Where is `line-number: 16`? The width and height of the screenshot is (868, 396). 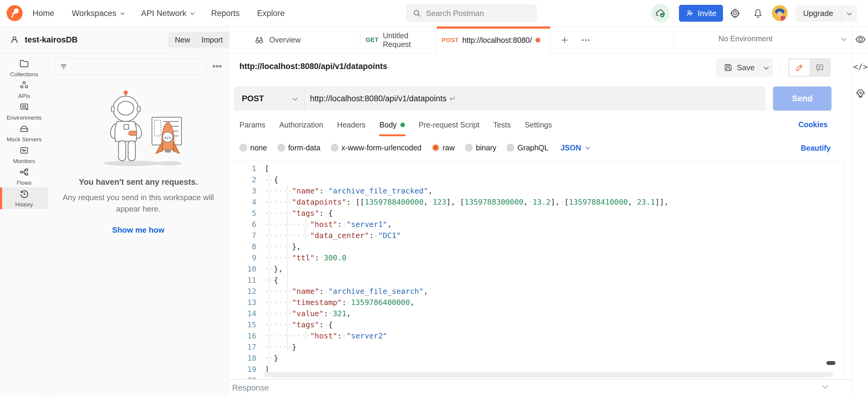 line-number: 16 is located at coordinates (245, 336).